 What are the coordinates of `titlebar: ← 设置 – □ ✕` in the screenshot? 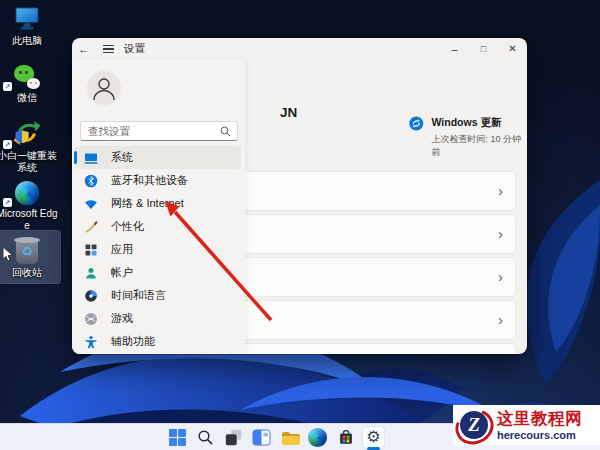 It's located at (300, 49).